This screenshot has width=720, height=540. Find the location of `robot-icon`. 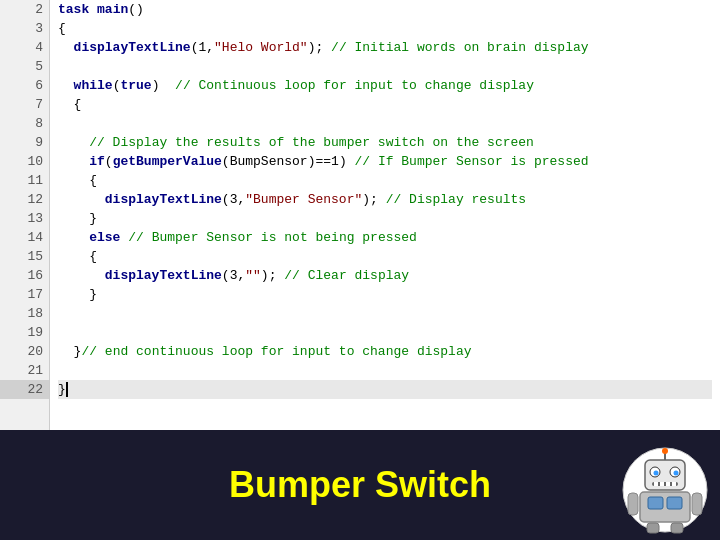

robot-icon is located at coordinates (665, 490).